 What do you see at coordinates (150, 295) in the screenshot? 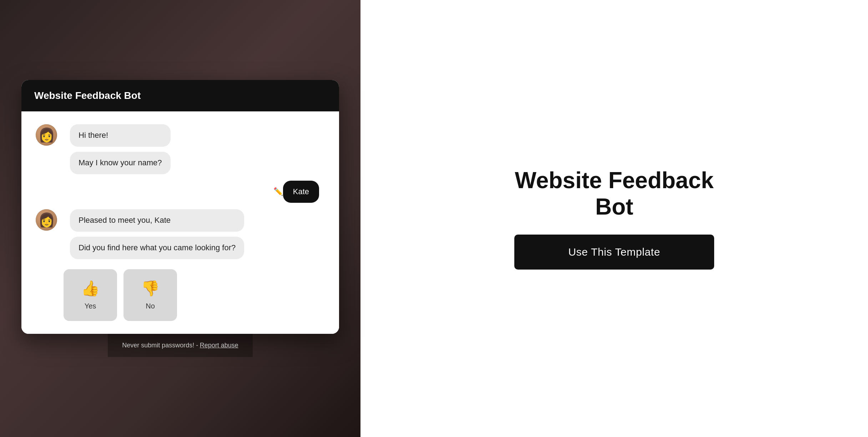
I see `no-button: 👎 No` at bounding box center [150, 295].